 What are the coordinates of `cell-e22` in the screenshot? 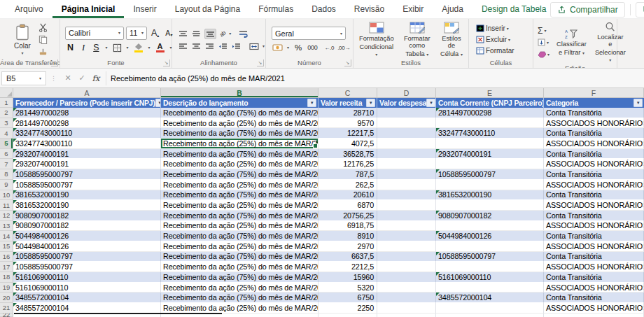 It's located at (490, 315).